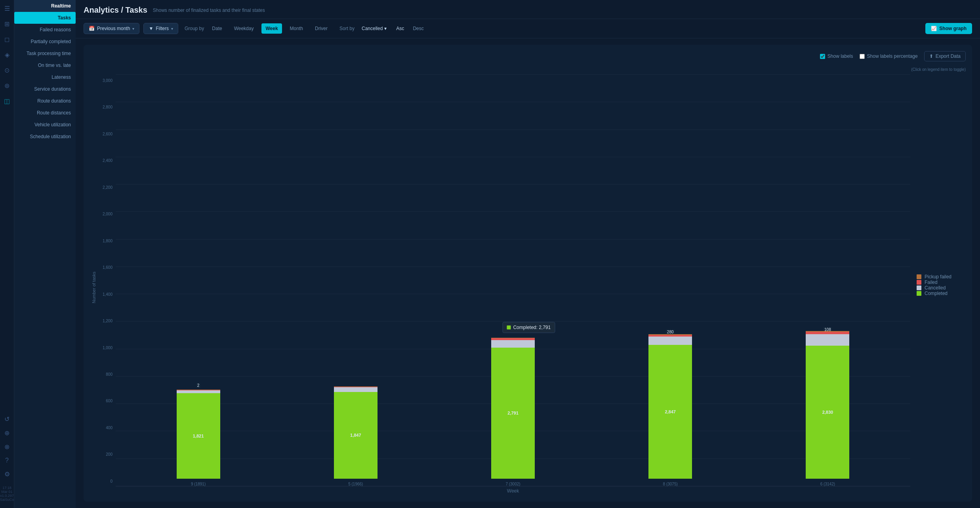  Describe the element at coordinates (670, 341) in the screenshot. I see `bar-segment-cancelled: 280` at that location.